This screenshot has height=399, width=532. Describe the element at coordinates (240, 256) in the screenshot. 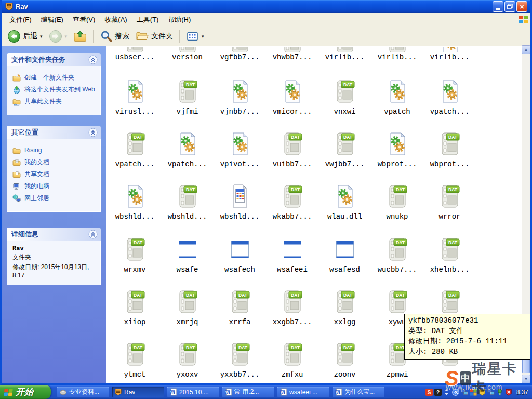

I see `file-item: wsafech` at that location.